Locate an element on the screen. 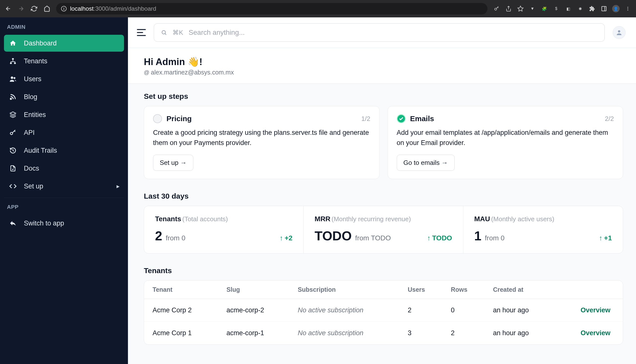 The width and height of the screenshot is (636, 364). search-icon is located at coordinates (164, 32).